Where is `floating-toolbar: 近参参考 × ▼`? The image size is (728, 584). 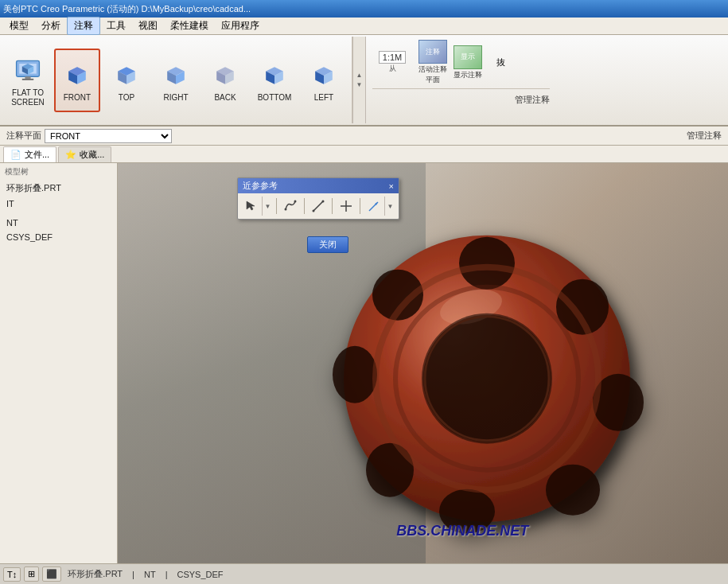
floating-toolbar: 近参参考 × ▼ is located at coordinates (318, 199).